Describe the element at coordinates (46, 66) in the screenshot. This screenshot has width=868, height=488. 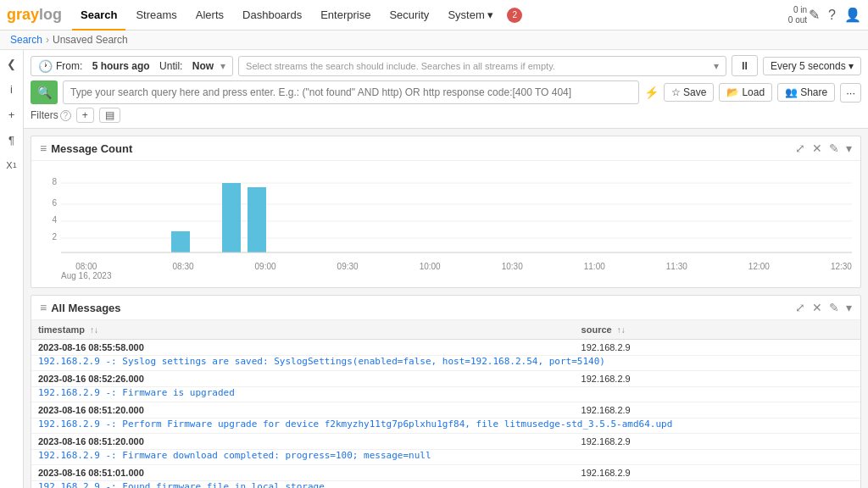
I see `clock-icon: 🕐` at that location.